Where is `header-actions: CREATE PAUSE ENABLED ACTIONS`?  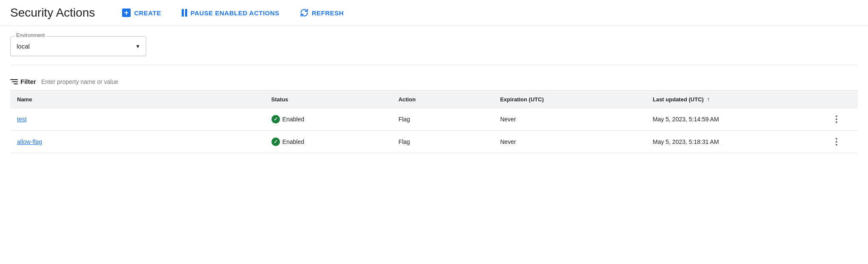
header-actions: CREATE PAUSE ENABLED ACTIONS is located at coordinates (233, 13).